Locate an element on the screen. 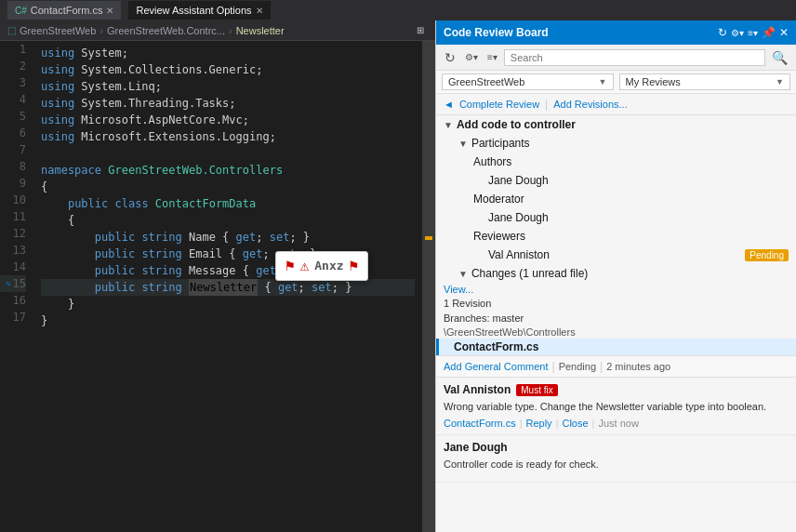 Image resolution: width=796 pixels, height=532 pixels. dropdown-row: GreenStreetWeb ▼ My Reviews ▼ is located at coordinates (616, 82).